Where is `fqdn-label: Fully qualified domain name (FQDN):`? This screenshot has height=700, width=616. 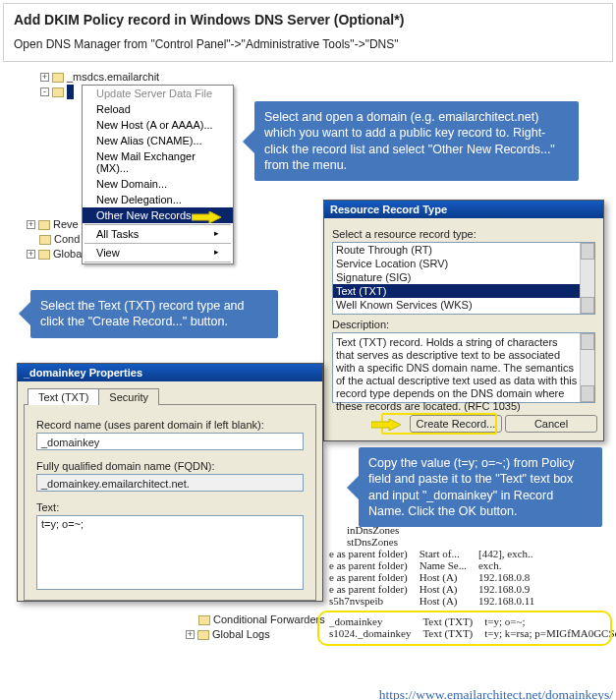 fqdn-label: Fully qualified domain name (FQDN): is located at coordinates (170, 466).